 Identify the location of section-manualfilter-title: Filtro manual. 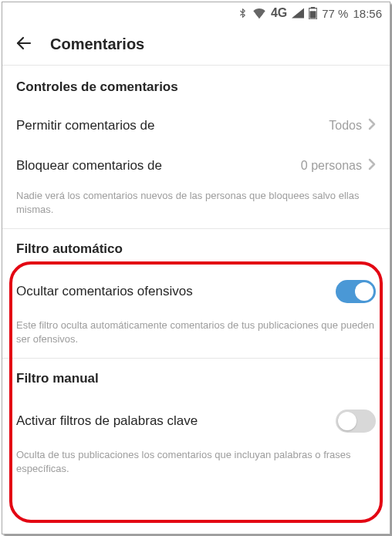
(196, 378).